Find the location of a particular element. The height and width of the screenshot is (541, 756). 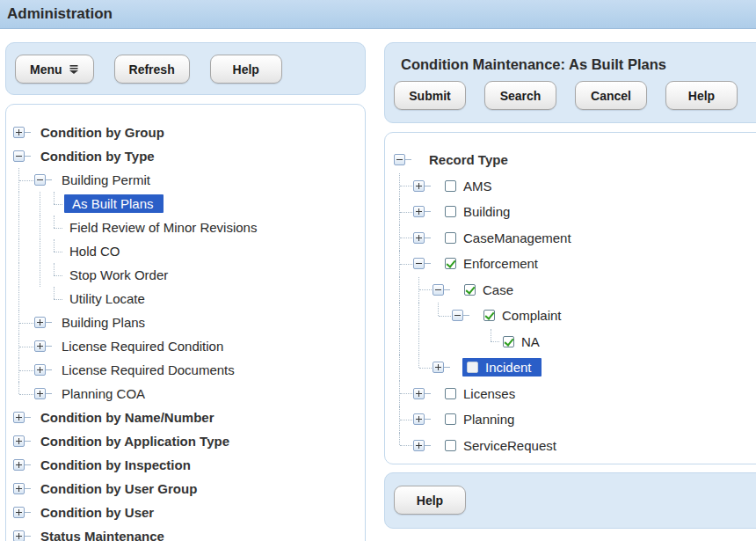

menu-button: Menu is located at coordinates (55, 69).